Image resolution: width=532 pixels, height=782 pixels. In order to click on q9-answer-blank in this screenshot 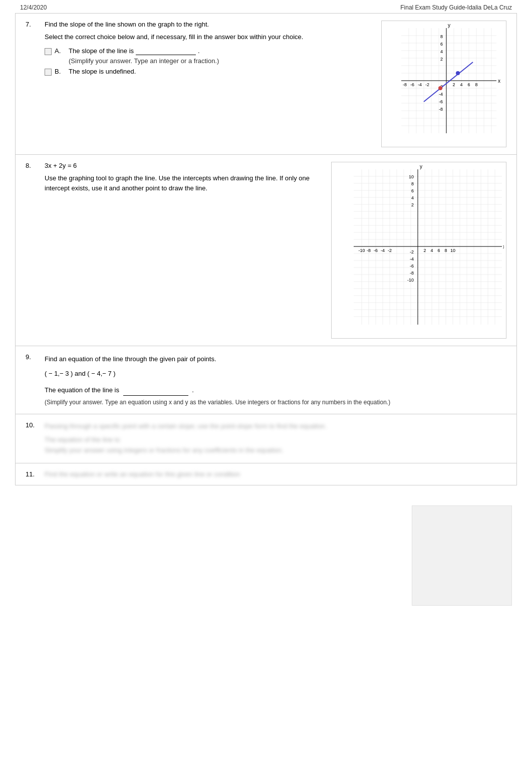, I will do `click(156, 390)`.